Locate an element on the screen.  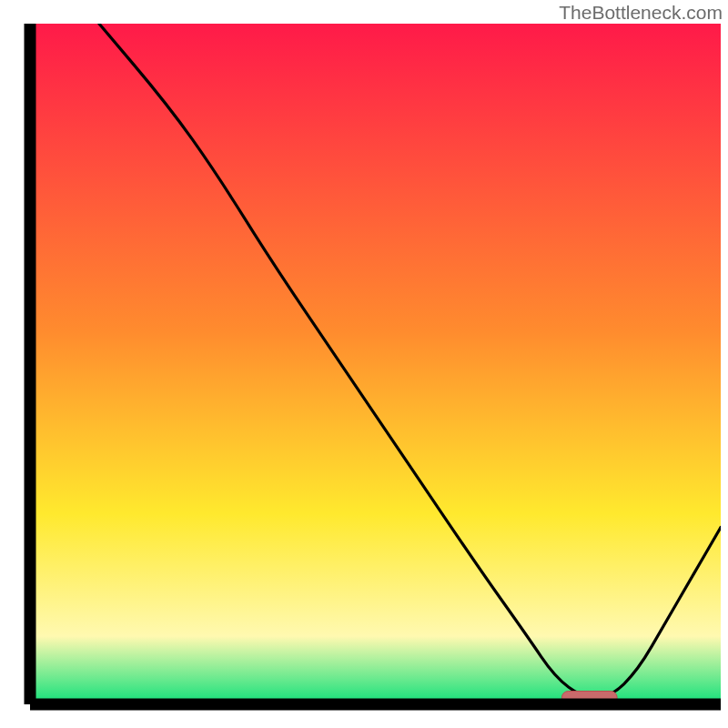
watermark-text: TheBottleneck.com is located at coordinates (641, 13).